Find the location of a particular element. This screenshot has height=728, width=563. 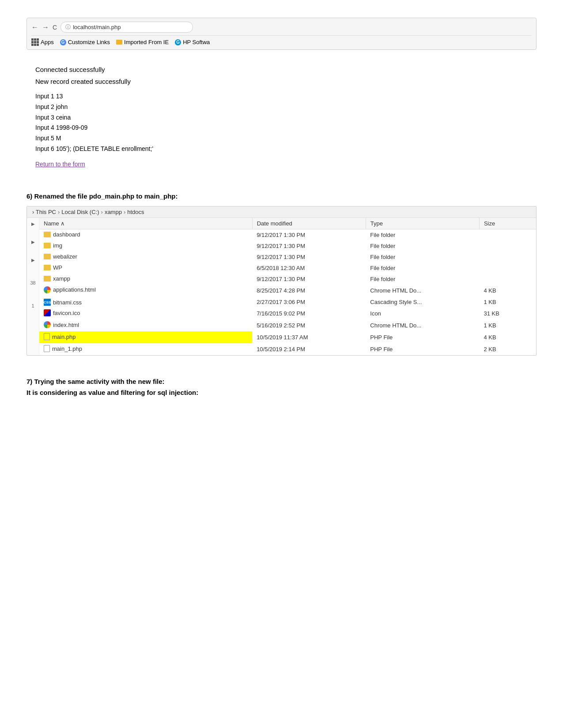

url-bar: ⓘ localhost/main.php is located at coordinates (127, 27).